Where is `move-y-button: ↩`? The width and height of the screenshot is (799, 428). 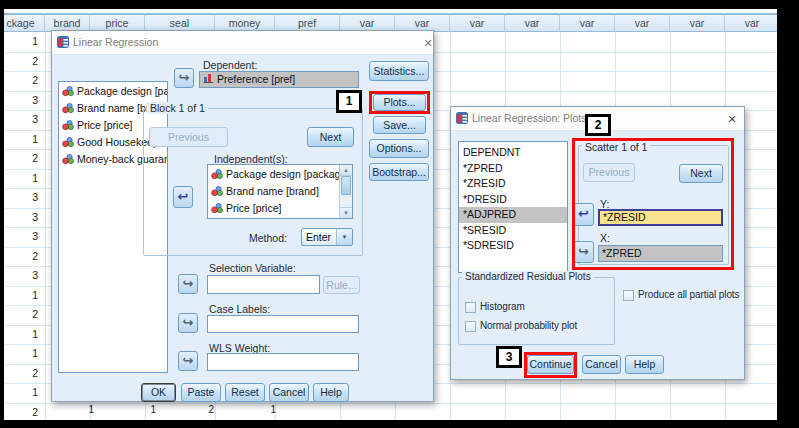
move-y-button: ↩ is located at coordinates (584, 214).